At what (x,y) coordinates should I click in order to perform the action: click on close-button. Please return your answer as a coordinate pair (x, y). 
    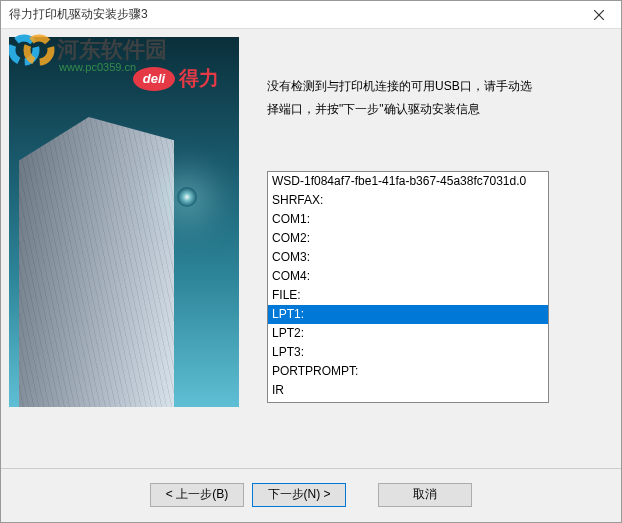
    Looking at the image, I should click on (599, 15).